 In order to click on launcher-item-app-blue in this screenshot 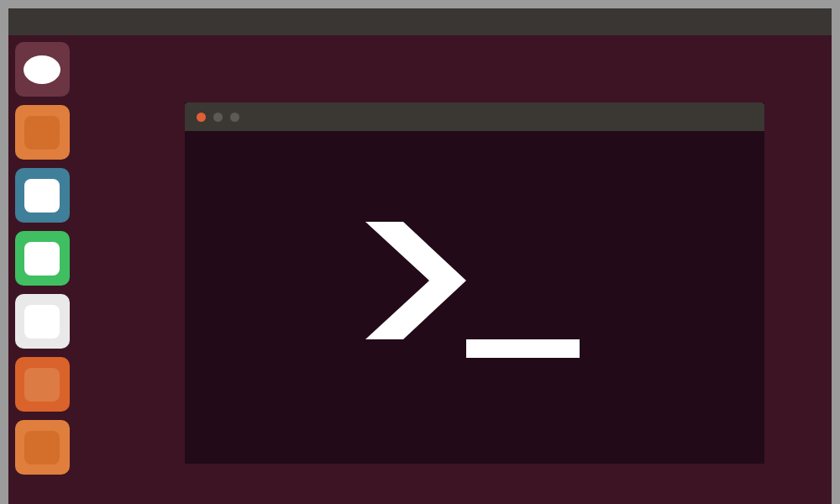, I will do `click(42, 195)`.